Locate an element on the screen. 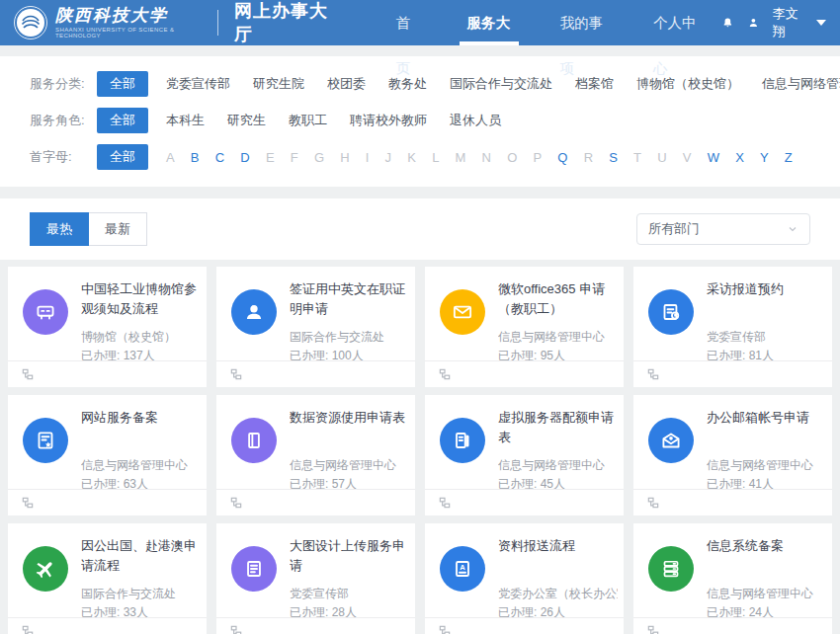 This screenshot has height=634, width=840. service-card: 签证用中英文在职证明申请 国际合作与交流处 已办理: 100人 is located at coordinates (316, 327).